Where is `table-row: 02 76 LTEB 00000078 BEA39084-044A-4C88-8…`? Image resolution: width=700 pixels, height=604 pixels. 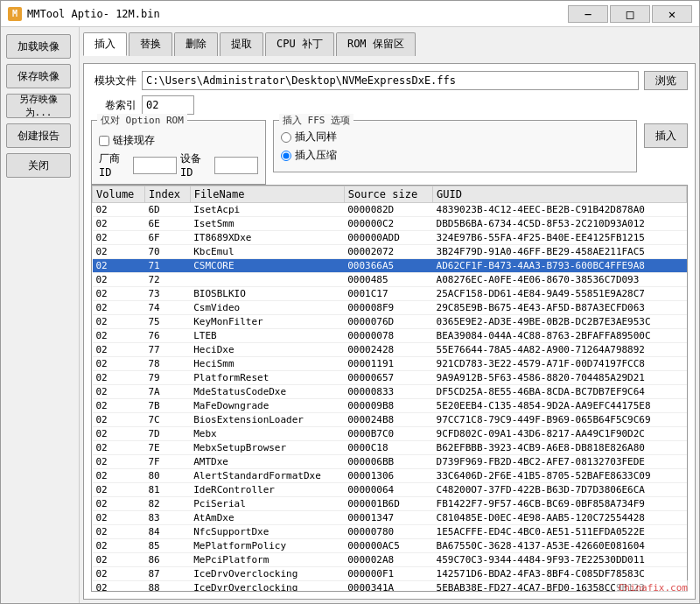
table-row: 02 76 LTEB 00000078 BEA39084-044A-4C88-8… is located at coordinates (390, 336).